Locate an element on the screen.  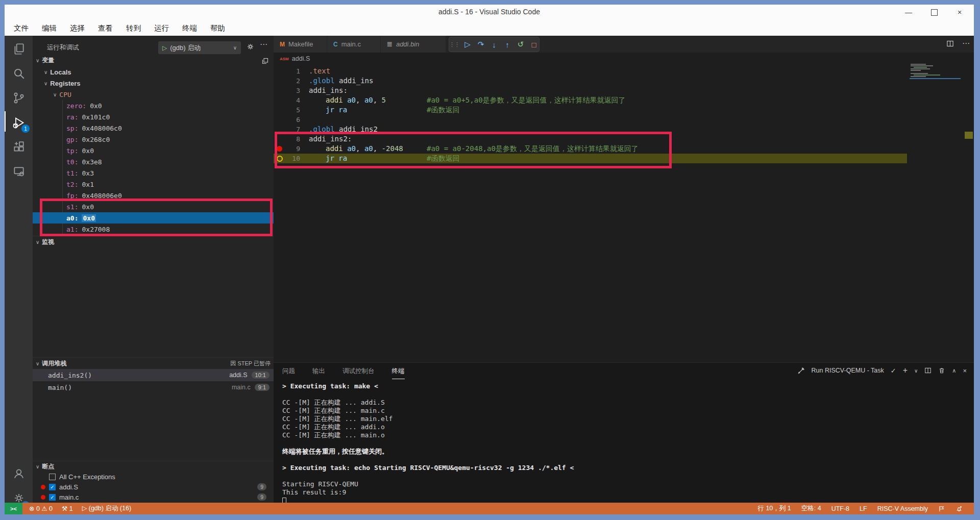
menu-item: 编辑 is located at coordinates (49, 29).